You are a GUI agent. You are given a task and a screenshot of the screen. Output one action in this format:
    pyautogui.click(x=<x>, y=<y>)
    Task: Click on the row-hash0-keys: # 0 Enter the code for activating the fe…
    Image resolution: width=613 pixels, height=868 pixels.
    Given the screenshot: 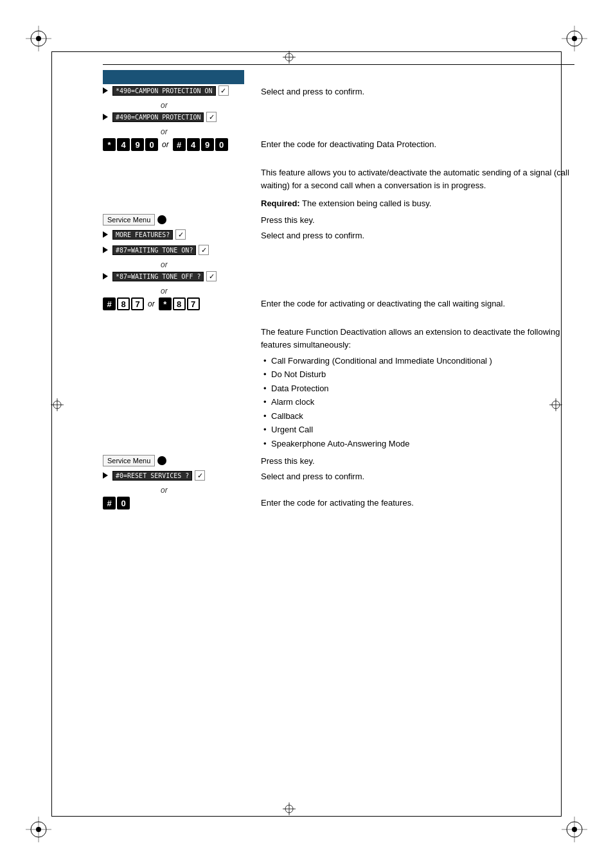 What is the action you would take?
    pyautogui.click(x=339, y=503)
    